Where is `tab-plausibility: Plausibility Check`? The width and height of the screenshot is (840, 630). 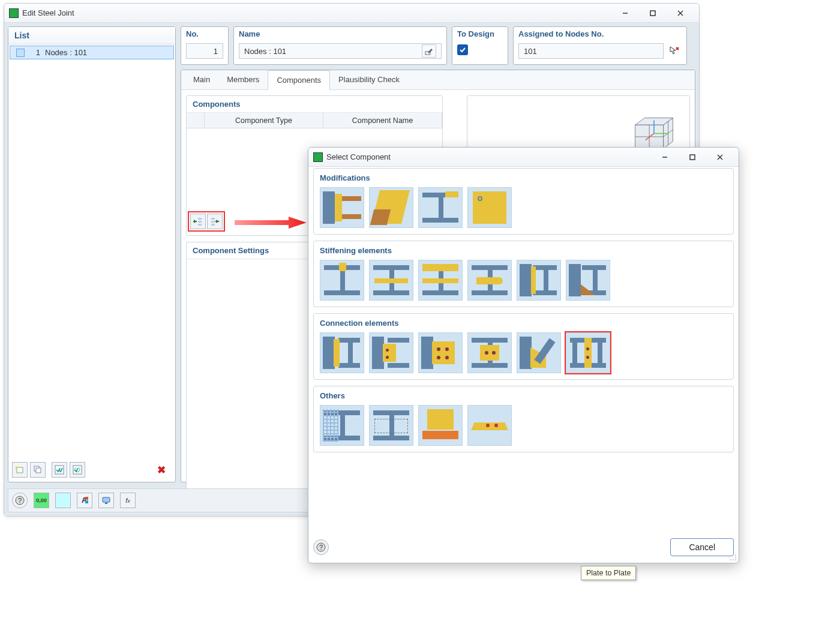
tab-plausibility: Plausibility Check is located at coordinates (369, 80).